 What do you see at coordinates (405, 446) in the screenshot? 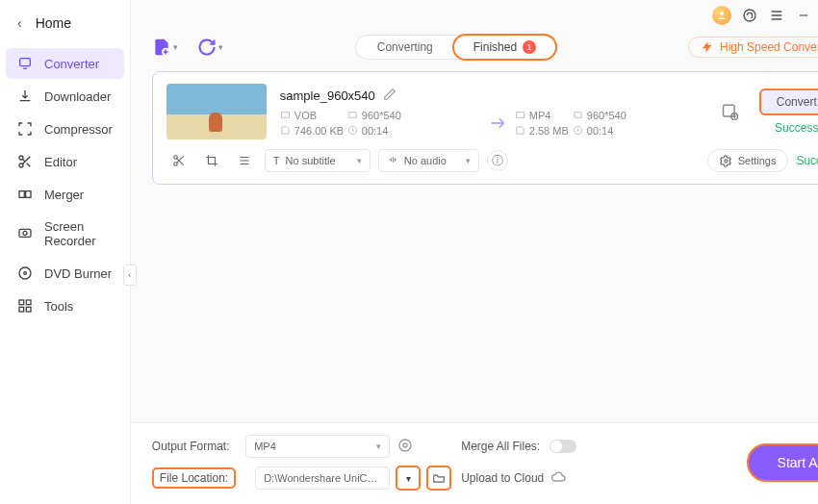
I see `format-settings-icon` at bounding box center [405, 446].